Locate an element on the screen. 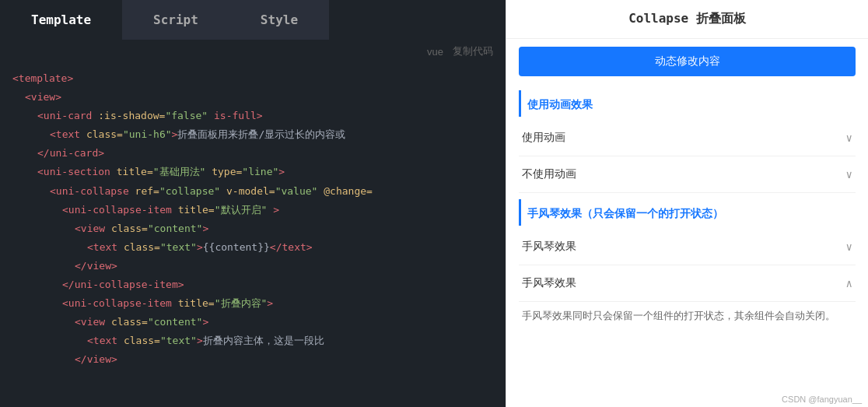  lang-label: vue is located at coordinates (436, 51).